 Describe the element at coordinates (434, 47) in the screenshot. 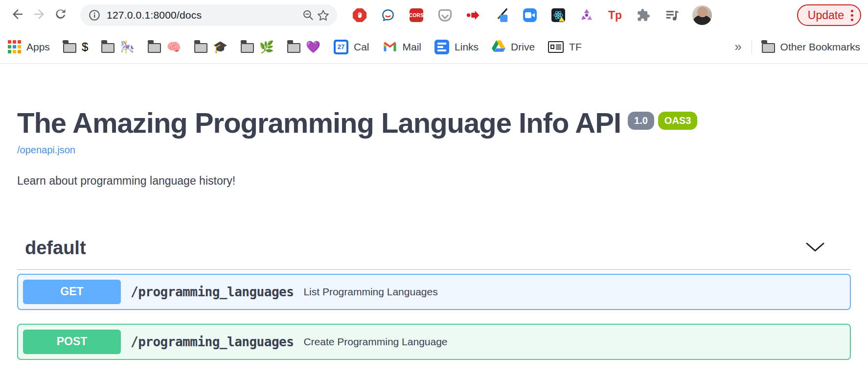

I see `bookmarks-bar: Apps $ 🎠 🧠 🎓 🌿 💜 27 Cal` at that location.